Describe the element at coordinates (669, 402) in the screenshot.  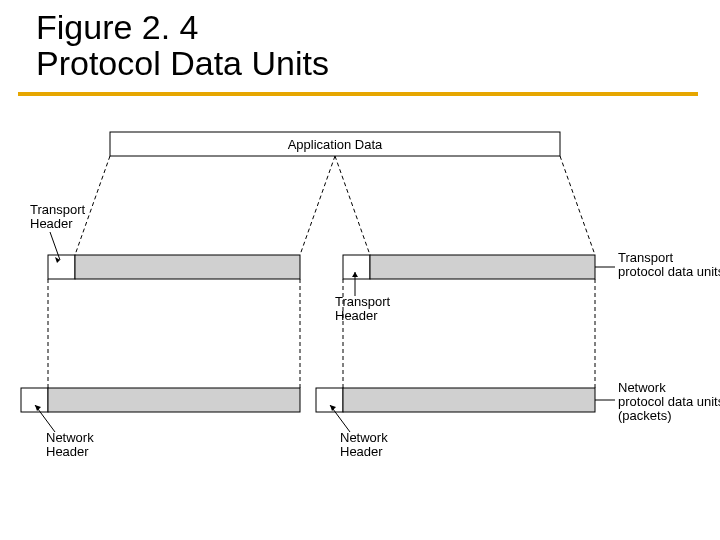
I see `network-pdu-label2: protocol data units` at that location.